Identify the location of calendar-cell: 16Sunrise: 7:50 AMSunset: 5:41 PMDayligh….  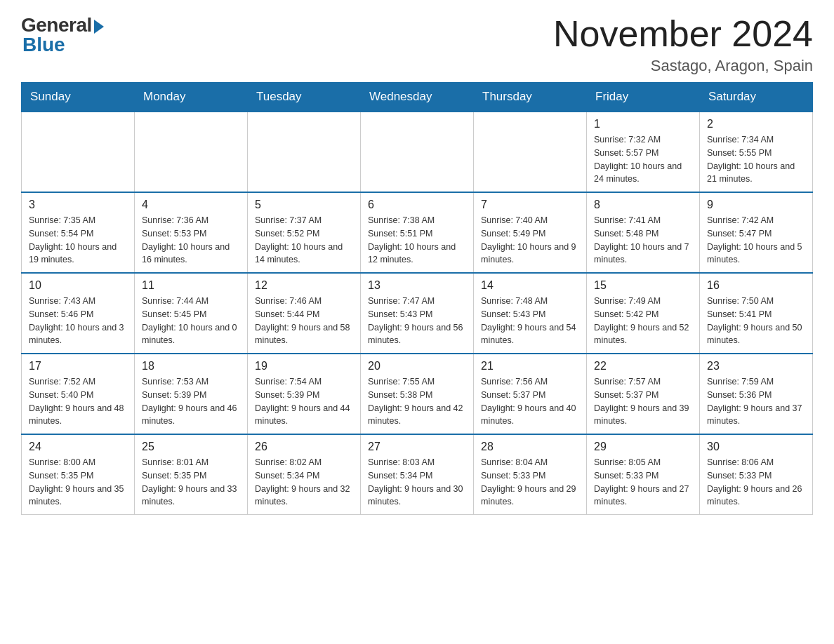
(757, 313).